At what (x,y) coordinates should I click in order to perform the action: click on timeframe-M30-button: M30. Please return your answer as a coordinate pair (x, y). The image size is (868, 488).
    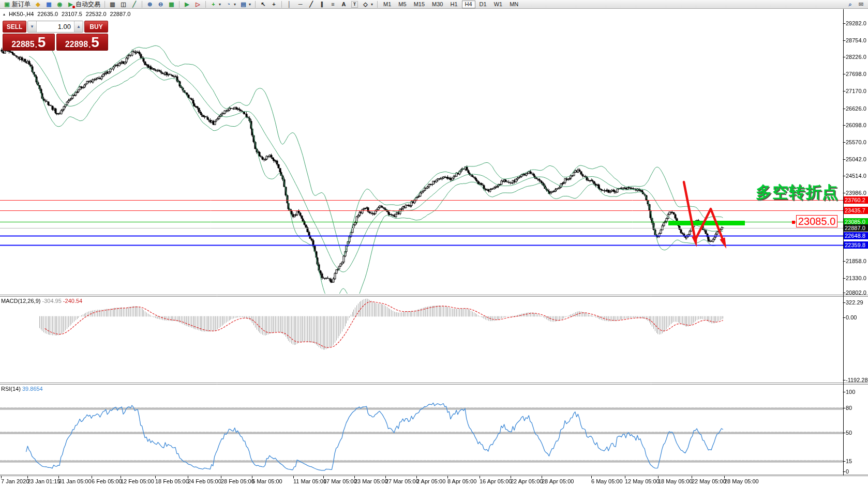
    Looking at the image, I should click on (438, 4).